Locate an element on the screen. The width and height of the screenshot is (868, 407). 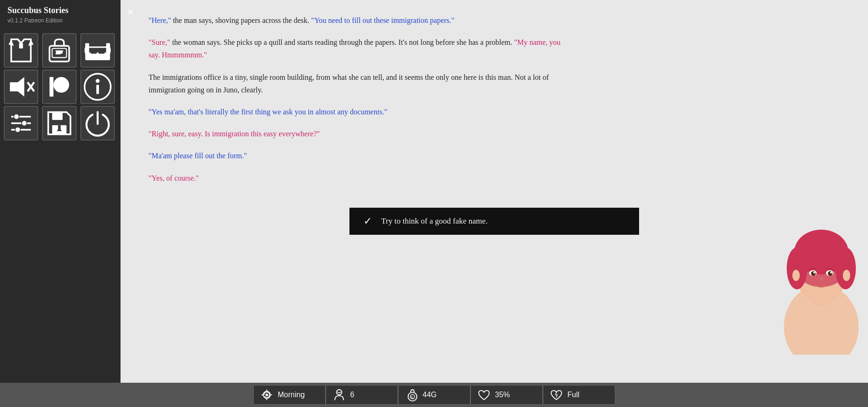
status-time: Morning is located at coordinates (290, 395).